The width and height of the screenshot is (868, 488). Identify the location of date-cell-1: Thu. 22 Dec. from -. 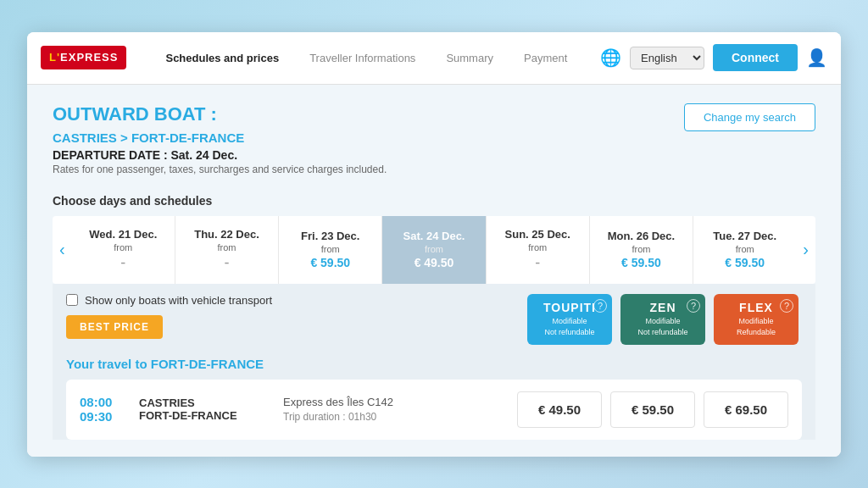
(226, 250).